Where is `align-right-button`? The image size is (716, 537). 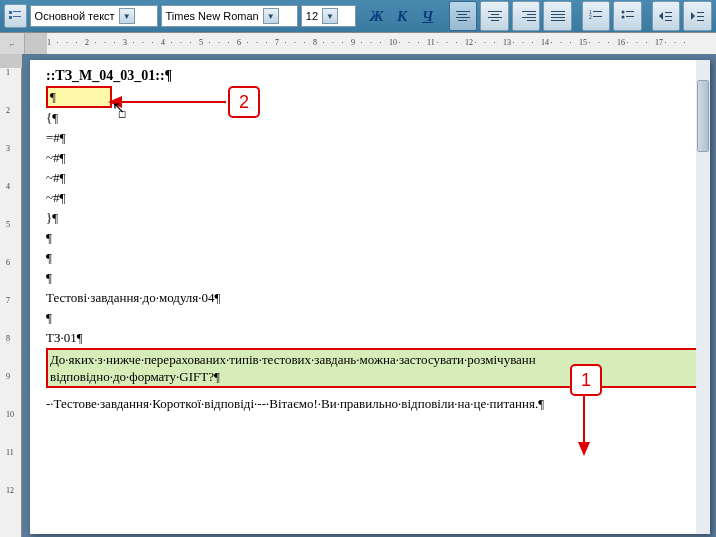
align-right-button is located at coordinates (526, 16).